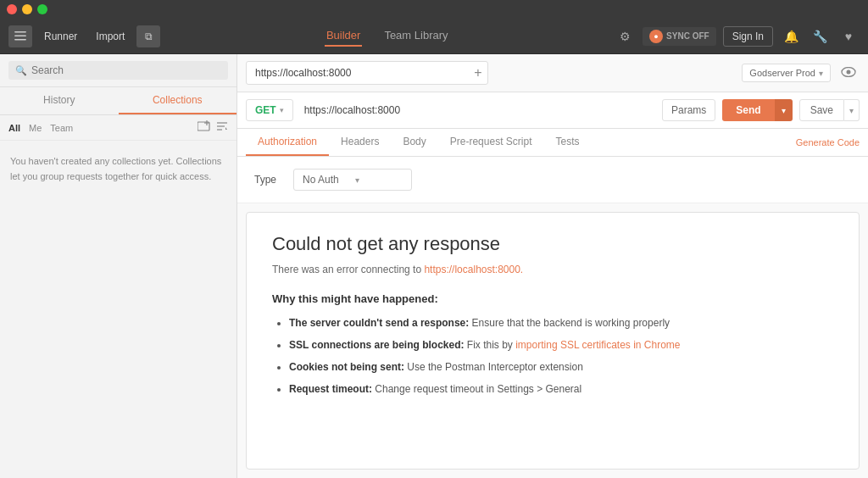 The image size is (868, 478). What do you see at coordinates (822, 110) in the screenshot?
I see `save-button: Save` at bounding box center [822, 110].